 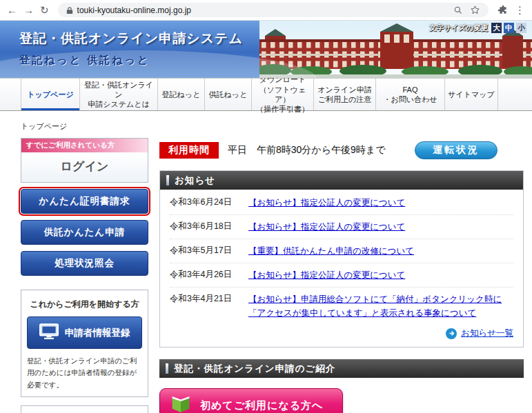 I want to click on news-date: 令和3年5月17日, so click(x=204, y=250).